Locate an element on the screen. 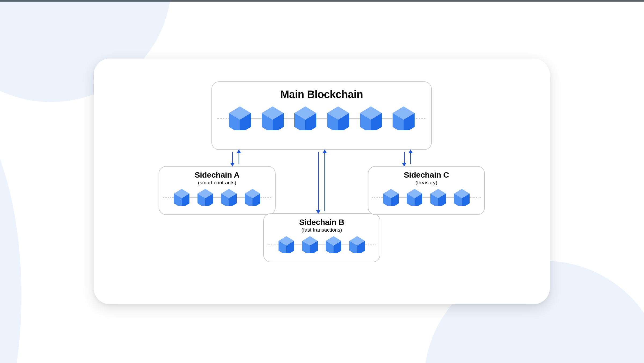  sidechain-a-chain is located at coordinates (217, 197).